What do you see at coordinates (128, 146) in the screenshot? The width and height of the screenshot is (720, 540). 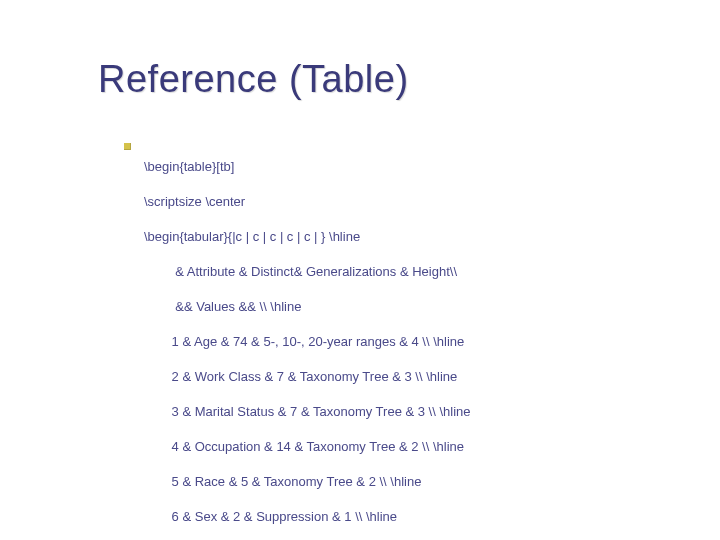 I see `bullet-icon` at bounding box center [128, 146].